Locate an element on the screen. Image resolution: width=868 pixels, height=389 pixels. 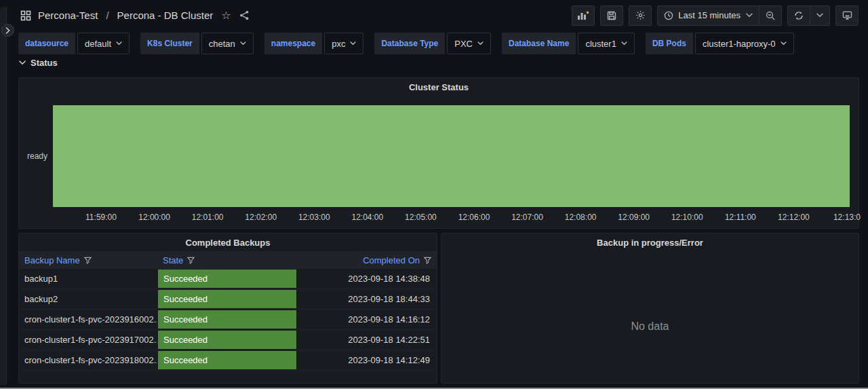
zoom-out-icon is located at coordinates (770, 16).